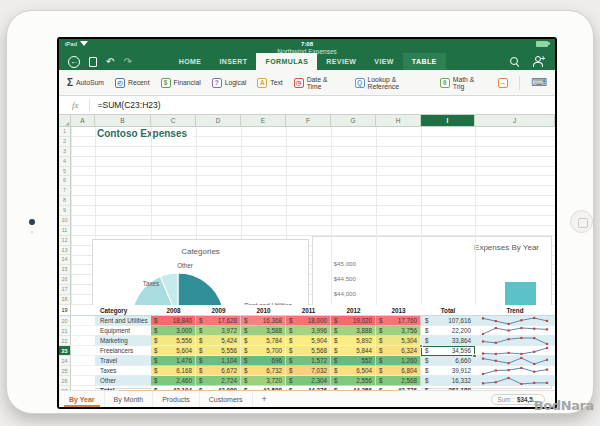 The image size is (600, 426). What do you see at coordinates (65, 351) in the screenshot?
I see `row-header-23: 23` at bounding box center [65, 351].